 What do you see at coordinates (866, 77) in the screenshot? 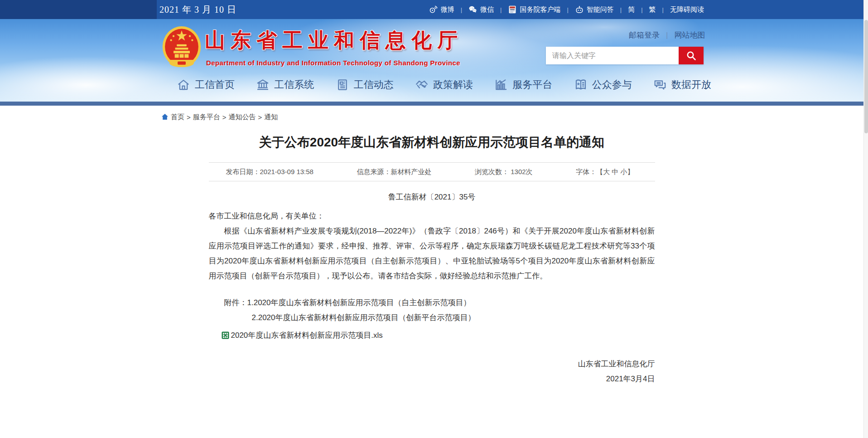
I see `vertical-scrollbar-thumb` at bounding box center [866, 77].